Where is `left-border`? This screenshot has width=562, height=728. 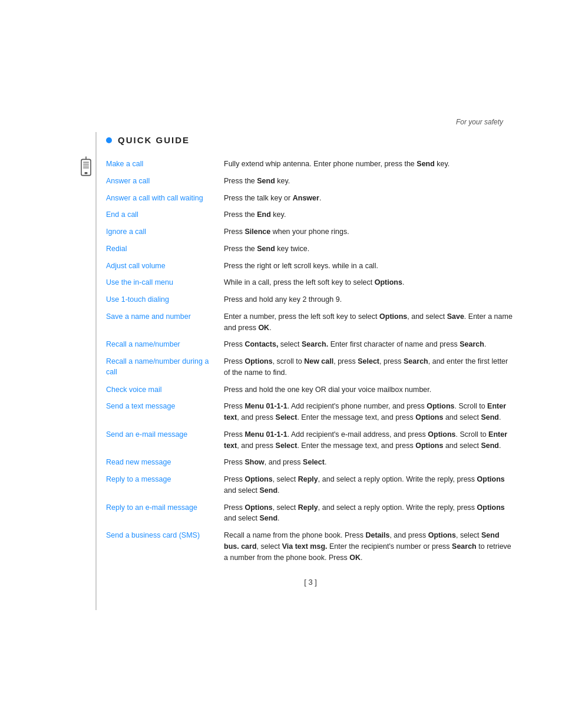
left-border is located at coordinates (96, 371).